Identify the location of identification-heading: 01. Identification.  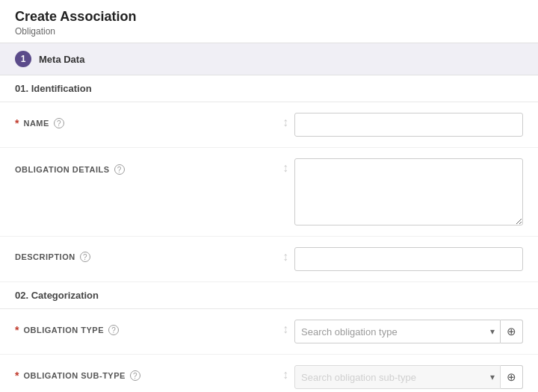
(269, 89).